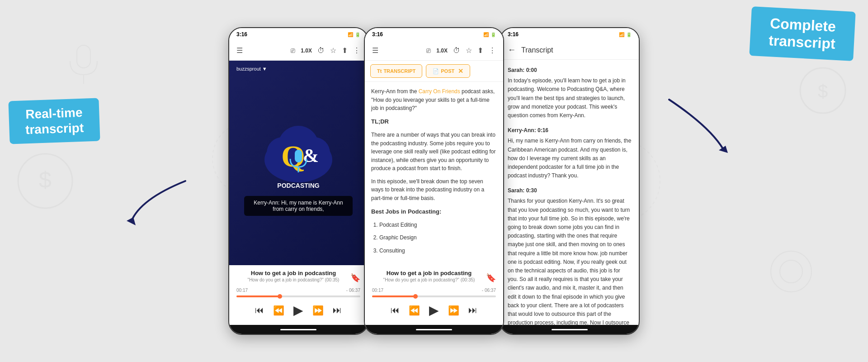 Image resolution: width=868 pixels, height=362 pixels. Describe the element at coordinates (434, 295) in the screenshot. I see `player-section-2: How to get a job in podcasting "How do y…` at that location.